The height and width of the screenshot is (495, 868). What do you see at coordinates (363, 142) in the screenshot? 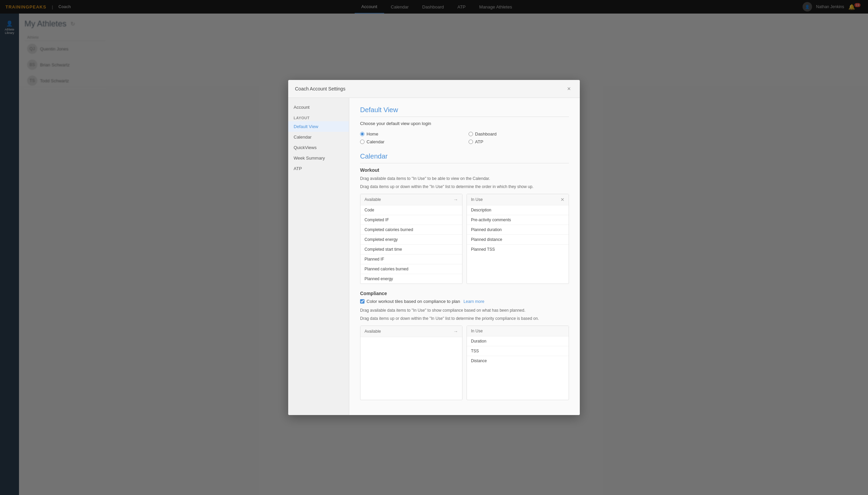
I see `radio-calendar-input` at bounding box center [363, 142].